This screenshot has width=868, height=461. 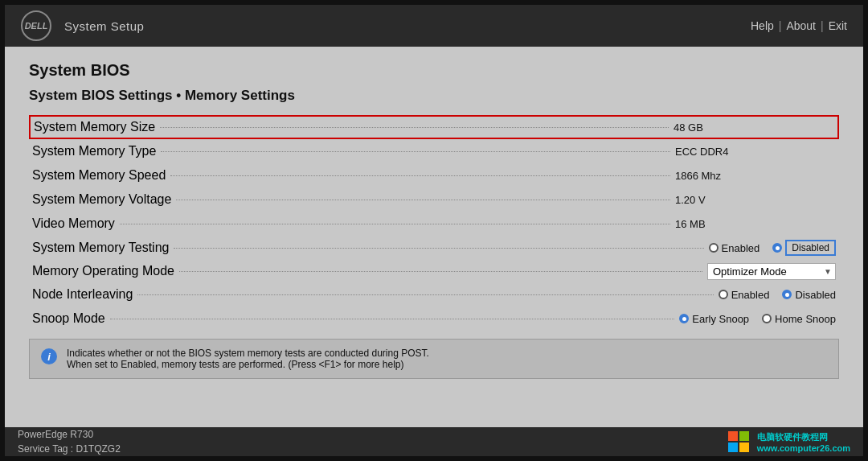 What do you see at coordinates (772, 272) in the screenshot?
I see `dropdown-memory-operating-mode: Optimizer Mode ▼` at bounding box center [772, 272].